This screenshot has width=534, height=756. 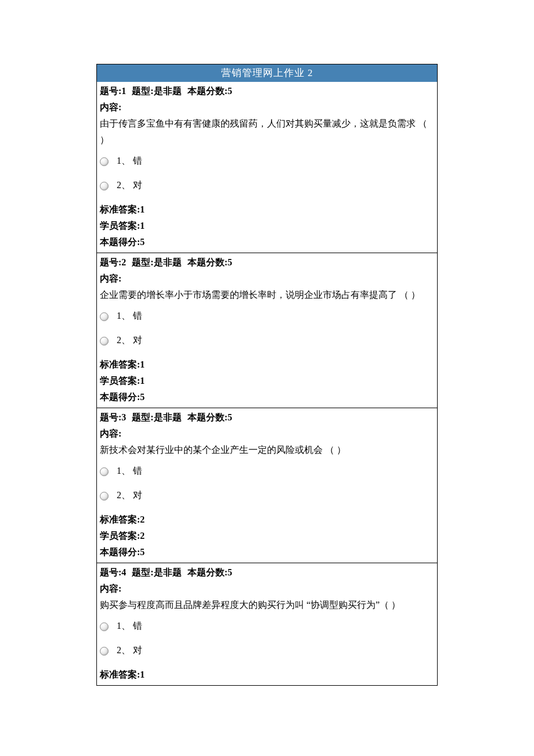 What do you see at coordinates (124, 262) in the screenshot?
I see `num-value: 2` at bounding box center [124, 262].